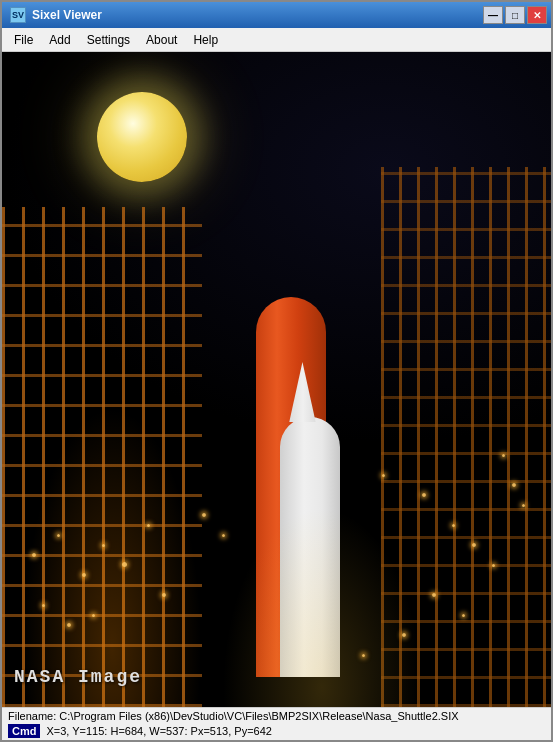 The height and width of the screenshot is (742, 553). I want to click on coords-row: Cmd X=3, Y=115: H=684, W=537: Px=513, Py…, so click(276, 731).